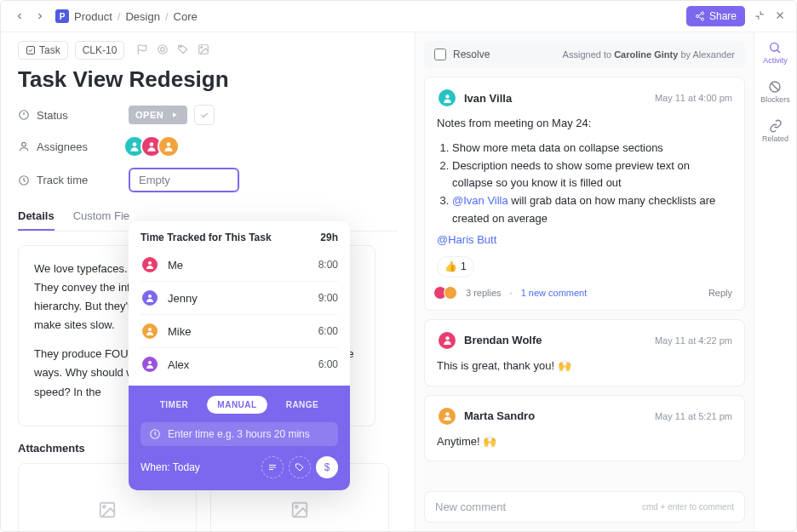  Describe the element at coordinates (715, 16) in the screenshot. I see `share-button: Share` at that location.